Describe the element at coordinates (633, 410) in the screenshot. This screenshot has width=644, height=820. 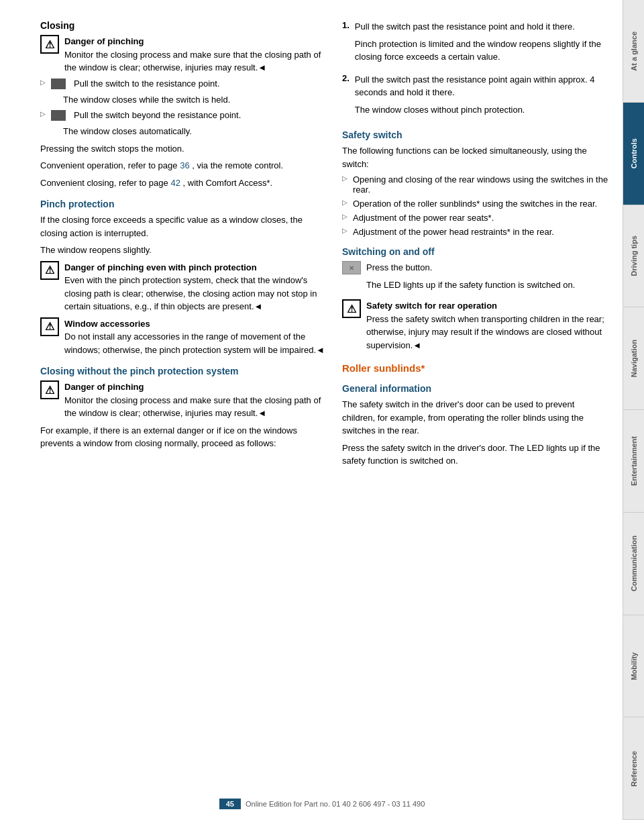
I see `sidebar: At a glance Controls Driving tips Naviga…` at that location.